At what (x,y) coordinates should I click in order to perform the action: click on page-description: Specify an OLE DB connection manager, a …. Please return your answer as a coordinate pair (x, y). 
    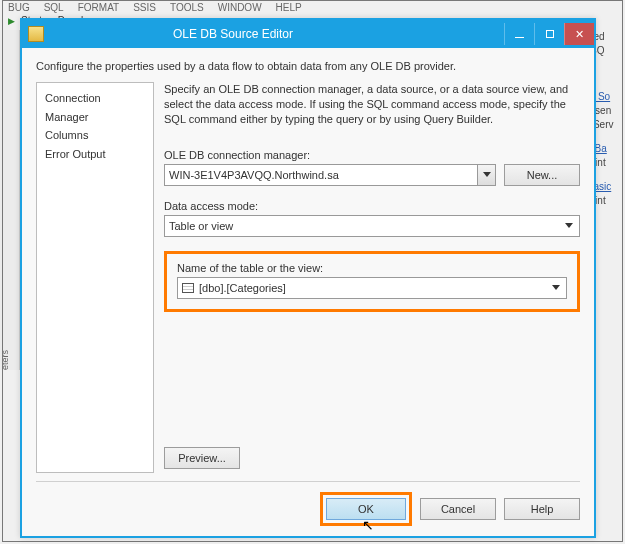
    Looking at the image, I should click on (372, 104).